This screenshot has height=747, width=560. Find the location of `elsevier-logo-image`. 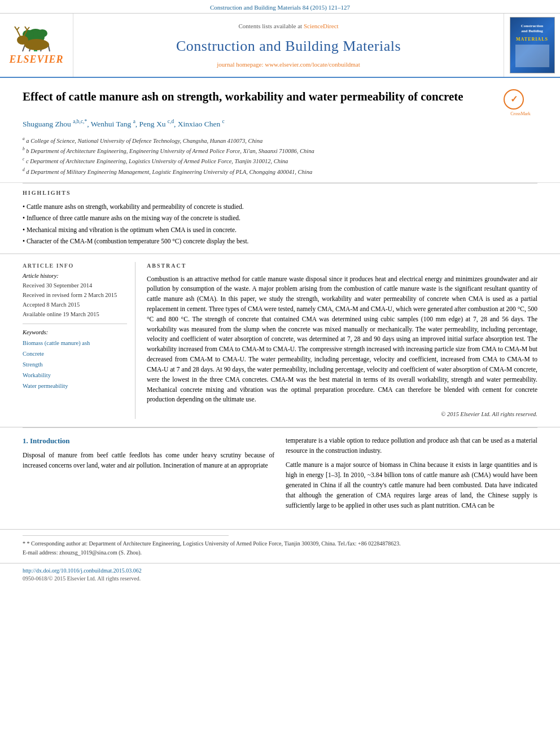

elsevier-logo-image is located at coordinates (37, 38).